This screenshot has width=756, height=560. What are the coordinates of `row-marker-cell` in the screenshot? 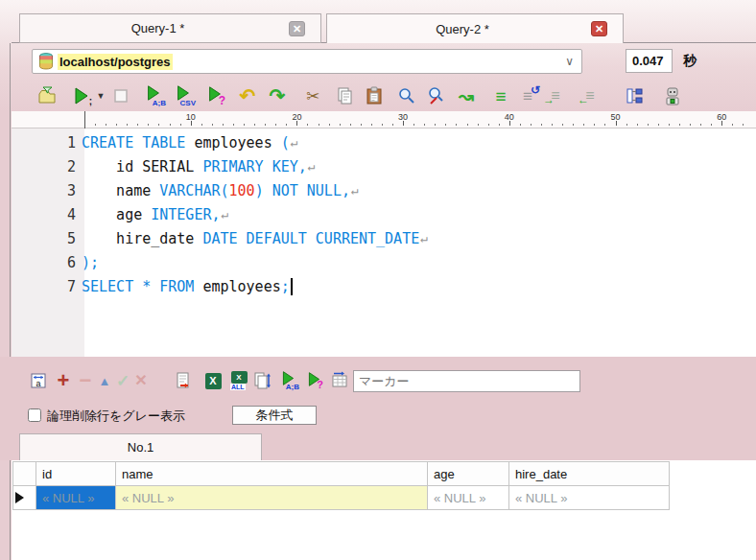 It's located at (25, 499).